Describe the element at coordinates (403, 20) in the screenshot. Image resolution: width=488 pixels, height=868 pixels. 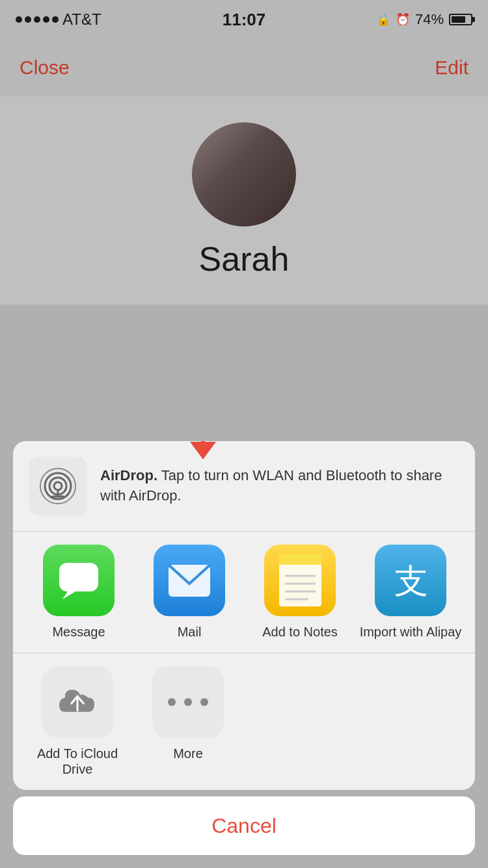
I see `alarm-icon: ⏰` at that location.